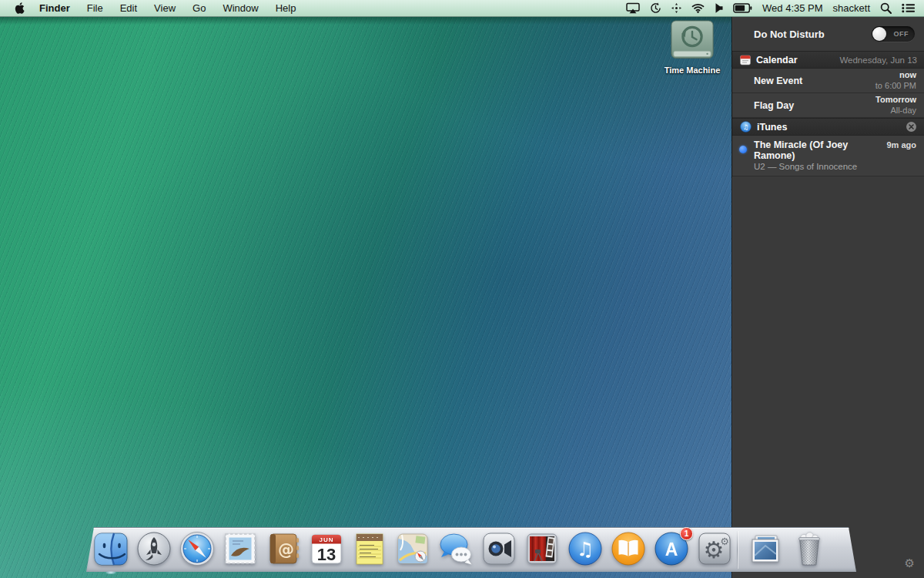 This screenshot has height=578, width=924. What do you see at coordinates (283, 549) in the screenshot?
I see `dock-item-contacts: @` at bounding box center [283, 549].